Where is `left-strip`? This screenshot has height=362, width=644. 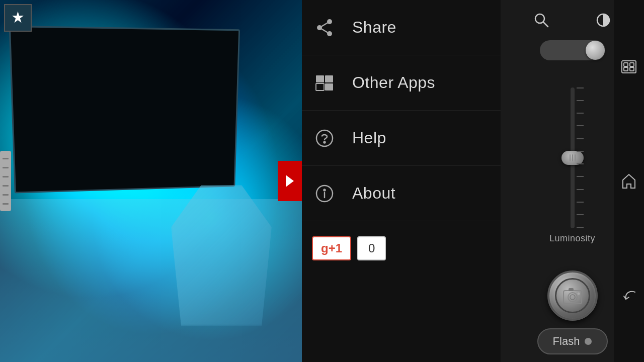
left-strip is located at coordinates (6, 181).